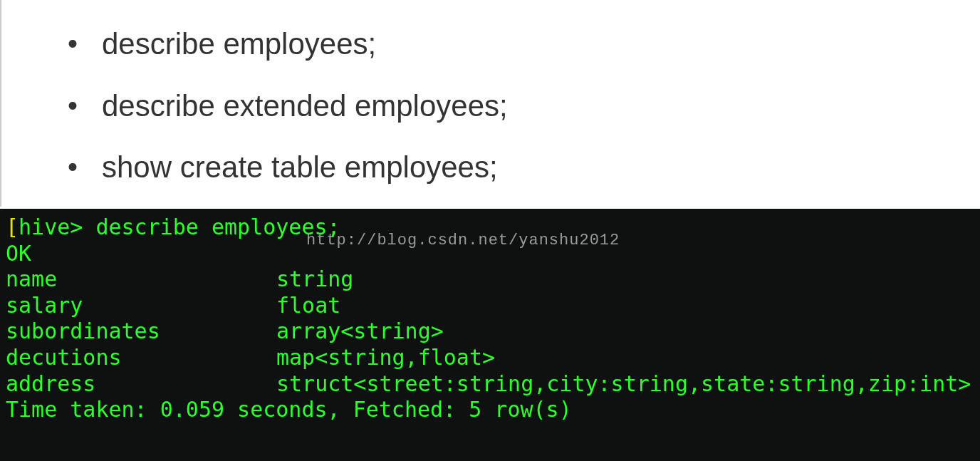  What do you see at coordinates (308, 306) in the screenshot?
I see `col-type: float` at bounding box center [308, 306].